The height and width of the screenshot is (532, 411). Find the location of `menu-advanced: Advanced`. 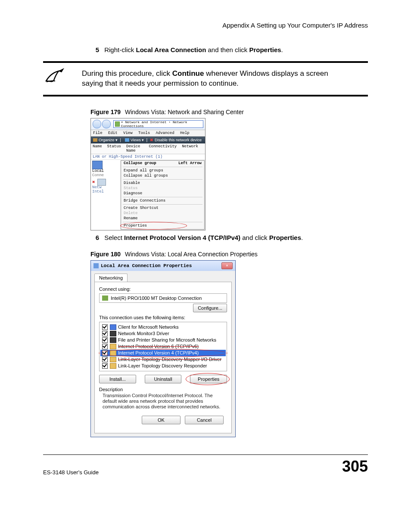

menu-advanced: Advanced is located at coordinates (165, 133).